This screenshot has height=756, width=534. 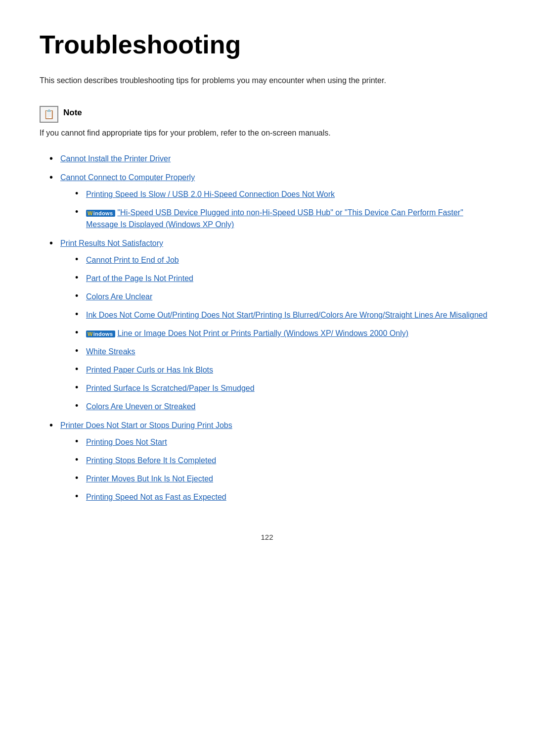 I want to click on link-hi-speed-usb: "Hi-Speed USB Device Plugged into non-Hi…, so click(x=275, y=219).